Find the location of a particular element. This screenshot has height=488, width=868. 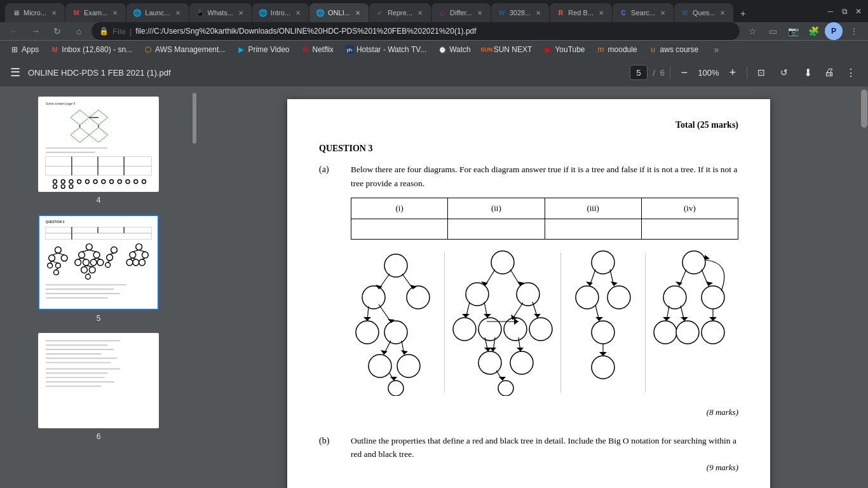

tab-12: W Ques... ✕ is located at coordinates (704, 13).